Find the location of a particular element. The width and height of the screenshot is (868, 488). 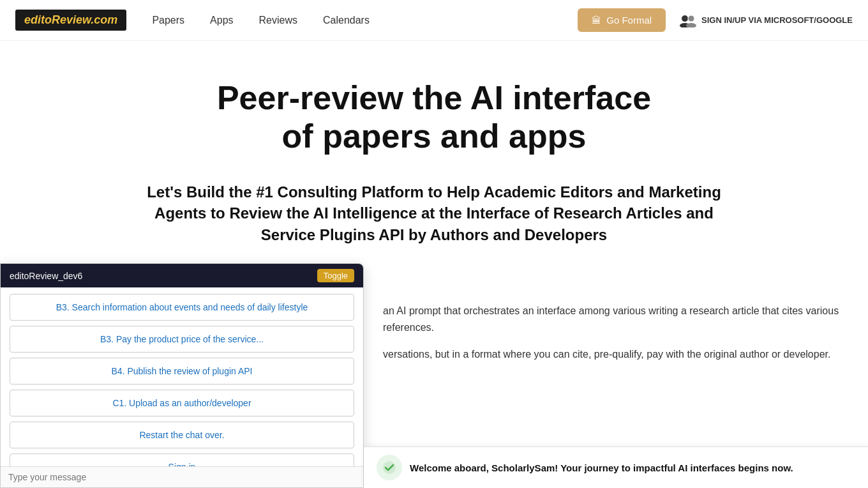

nav-link-papers: Papers is located at coordinates (168, 20).